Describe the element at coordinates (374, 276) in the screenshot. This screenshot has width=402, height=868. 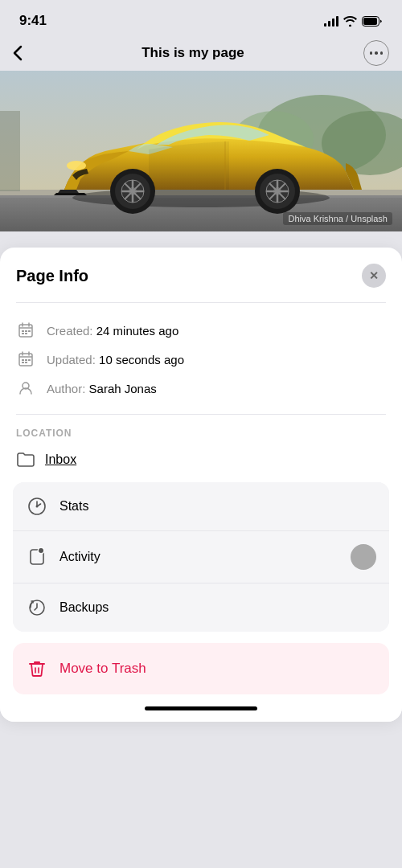
I see `close-button: ✕` at that location.